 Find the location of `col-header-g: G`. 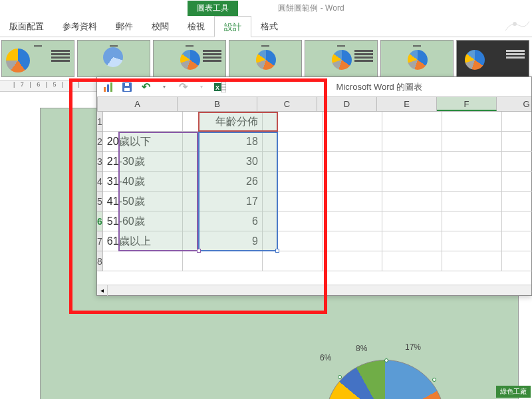

col-header-g: G is located at coordinates (515, 104).